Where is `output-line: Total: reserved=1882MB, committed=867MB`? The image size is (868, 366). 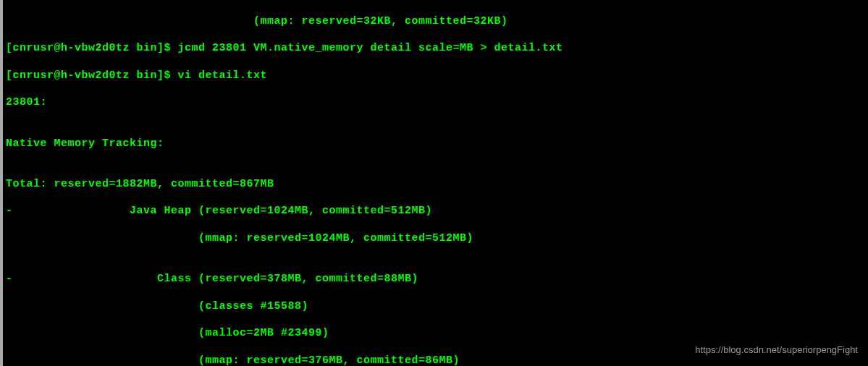 output-line: Total: reserved=1882MB, committed=867MB is located at coordinates (436, 185).